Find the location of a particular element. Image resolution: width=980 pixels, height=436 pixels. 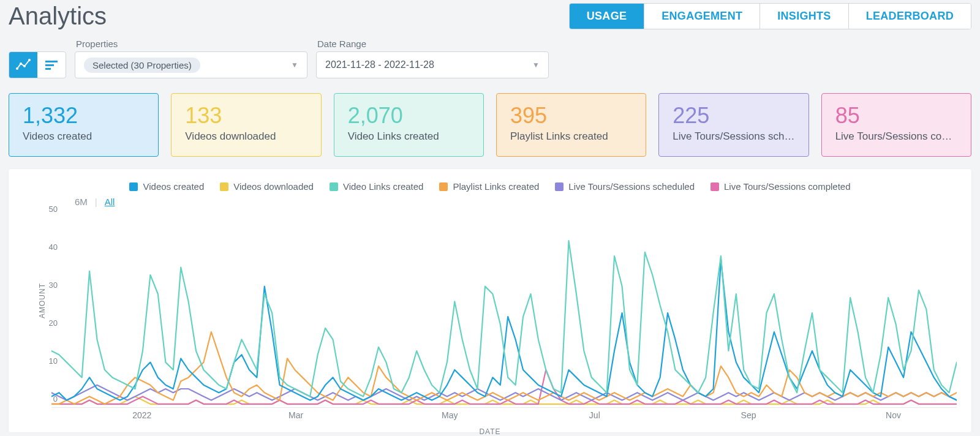

tab-nav: USAGE ENGAGEMENT INSIGHTS LEADERBOARD is located at coordinates (771, 16).